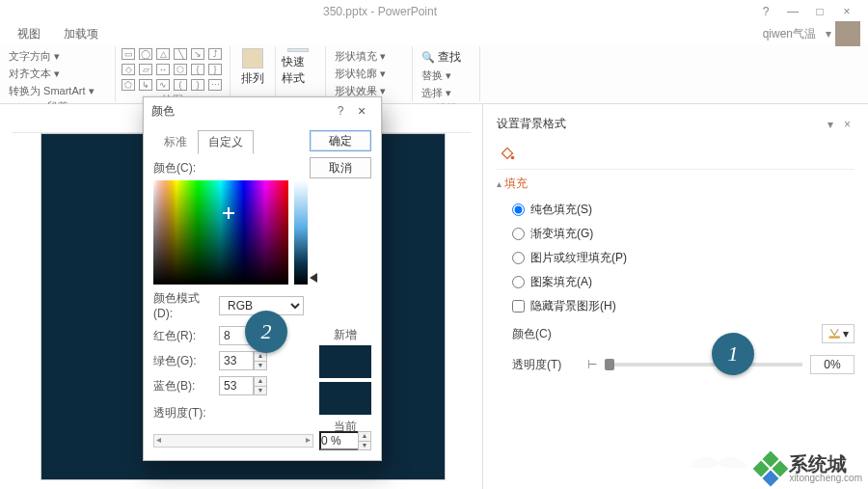  What do you see at coordinates (260, 366) in the screenshot?
I see `green-down: ▼` at bounding box center [260, 366].